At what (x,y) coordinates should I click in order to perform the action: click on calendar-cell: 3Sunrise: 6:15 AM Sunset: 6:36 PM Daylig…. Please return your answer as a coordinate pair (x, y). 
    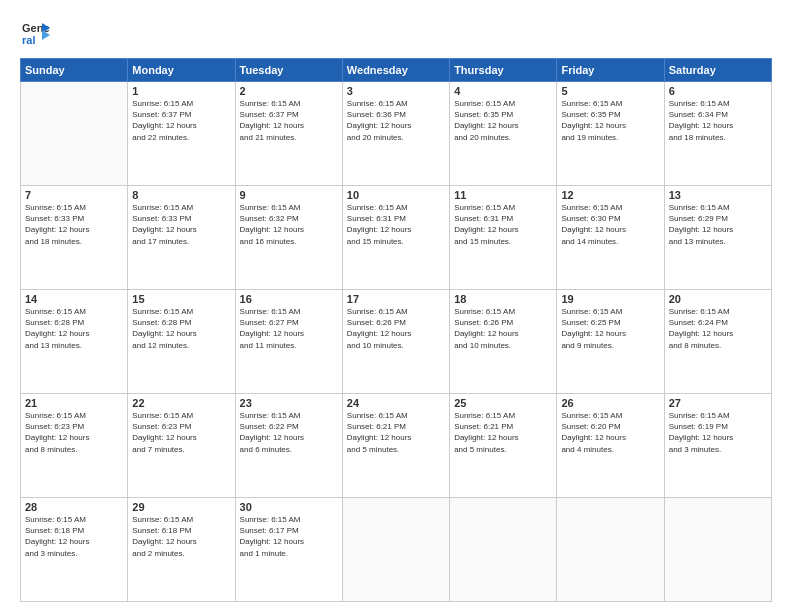
    Looking at the image, I should click on (396, 134).